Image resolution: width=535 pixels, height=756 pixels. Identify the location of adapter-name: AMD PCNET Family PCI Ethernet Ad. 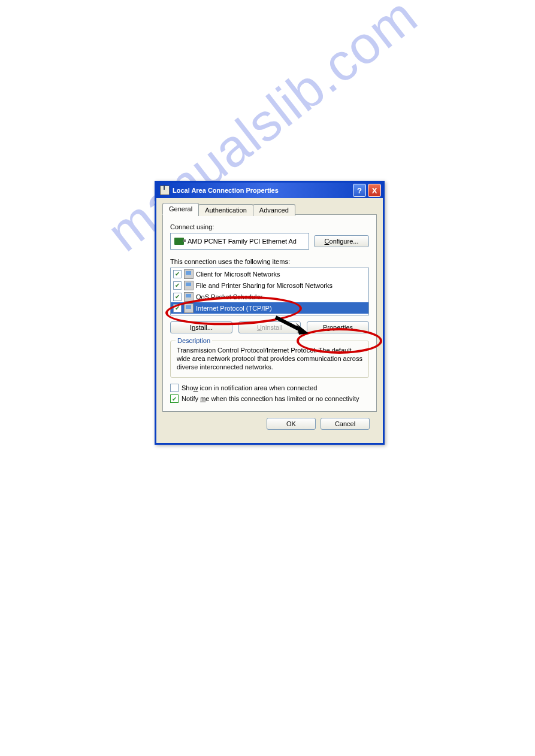
(242, 241).